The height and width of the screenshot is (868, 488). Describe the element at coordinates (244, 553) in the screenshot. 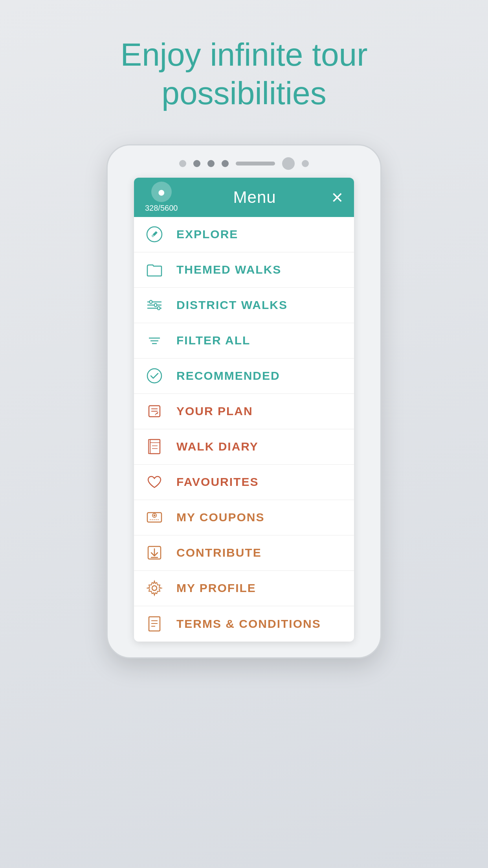

I see `menu-item-contribute: CONTRIBUTE` at that location.